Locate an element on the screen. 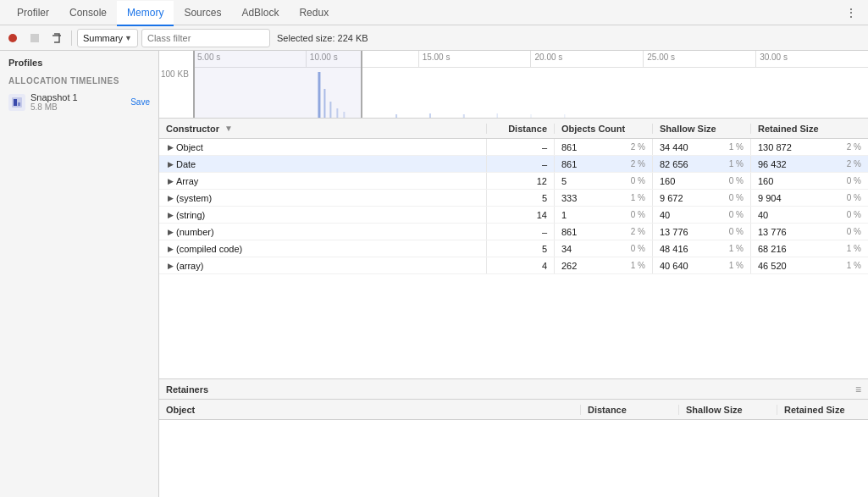 This screenshot has height=497, width=868. expand-icon-3: ▶ is located at coordinates (170, 198).